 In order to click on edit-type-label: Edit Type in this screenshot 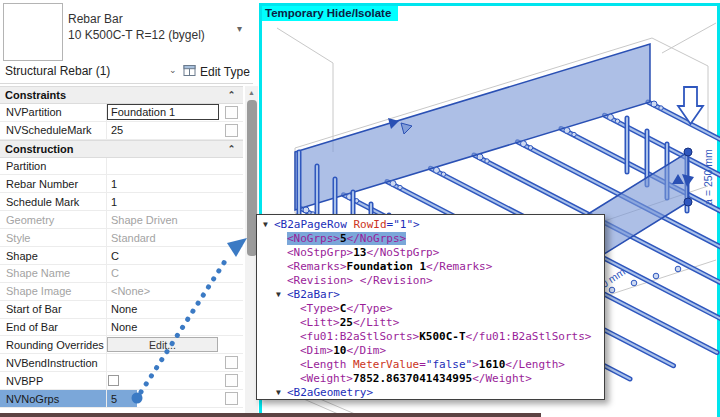, I will do `click(225, 72)`.